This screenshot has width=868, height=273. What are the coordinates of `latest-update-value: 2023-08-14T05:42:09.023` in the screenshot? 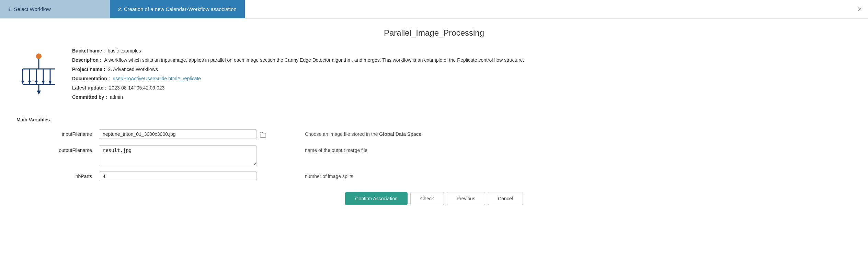 It's located at (137, 88).